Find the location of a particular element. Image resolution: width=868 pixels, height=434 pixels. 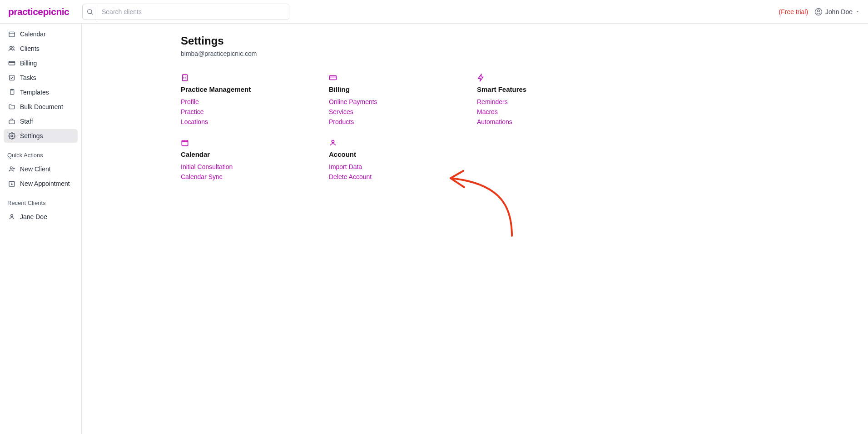

chevron-down-icon is located at coordinates (858, 12).